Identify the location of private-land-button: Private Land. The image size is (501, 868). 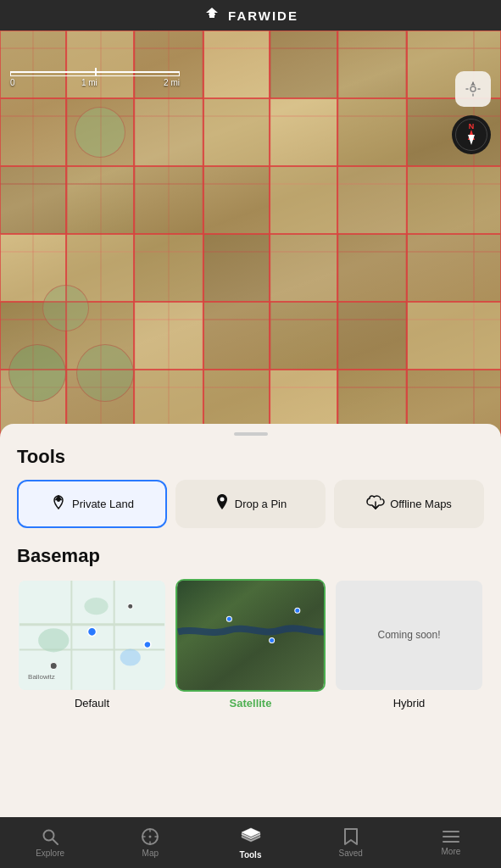
(92, 504).